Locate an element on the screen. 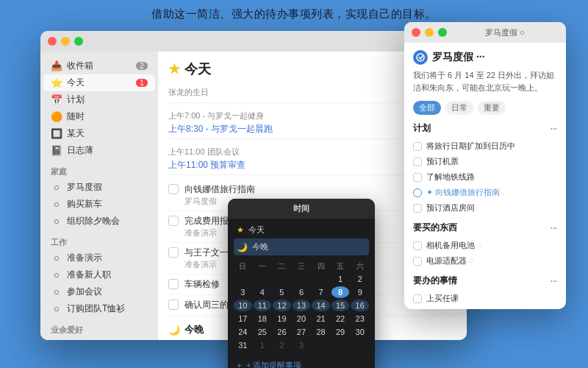 This screenshot has width=588, height=368. sidebar-header-hobby: 业余爱好 is located at coordinates (99, 328).